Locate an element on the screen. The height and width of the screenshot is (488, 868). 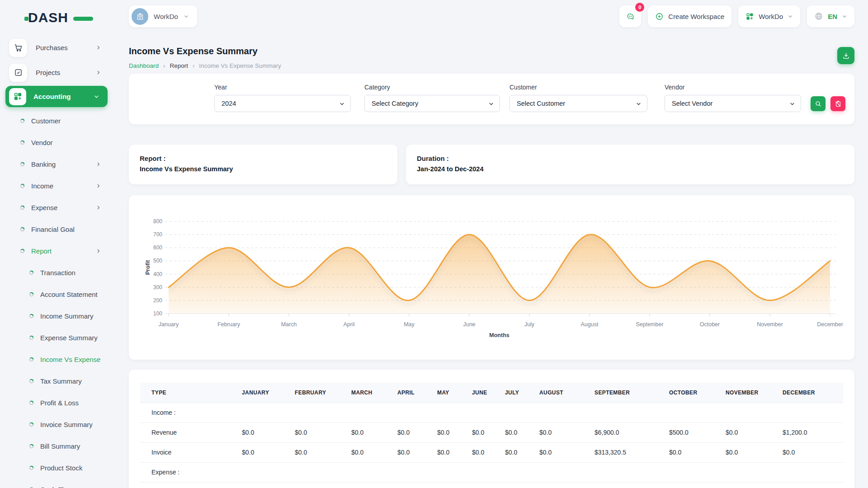
sidebar-item-label: Tax Summary is located at coordinates (61, 381).